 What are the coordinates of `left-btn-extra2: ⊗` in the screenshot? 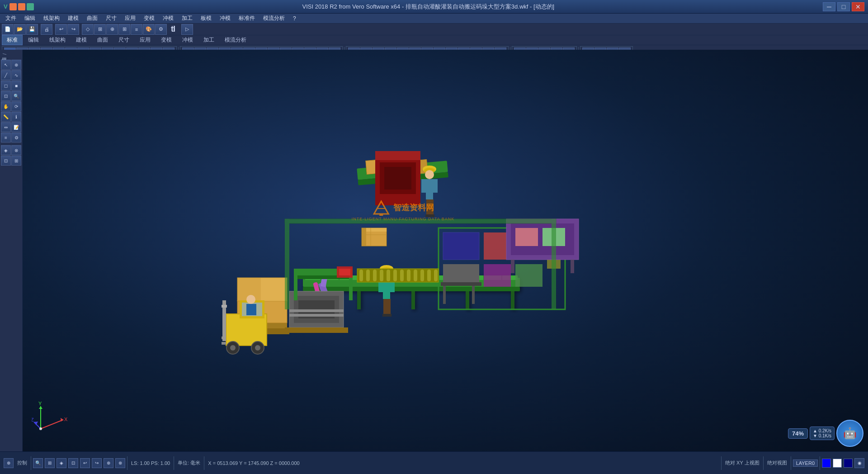 It's located at (16, 150).